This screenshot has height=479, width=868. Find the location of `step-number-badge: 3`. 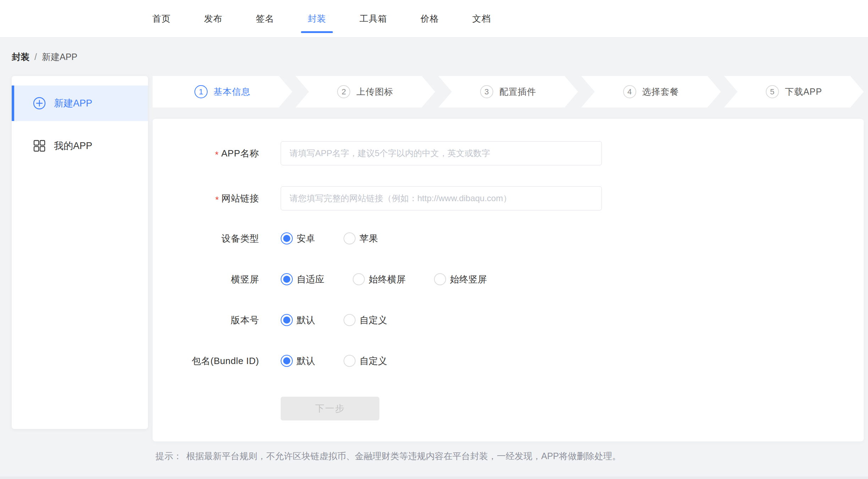

step-number-badge: 3 is located at coordinates (487, 92).